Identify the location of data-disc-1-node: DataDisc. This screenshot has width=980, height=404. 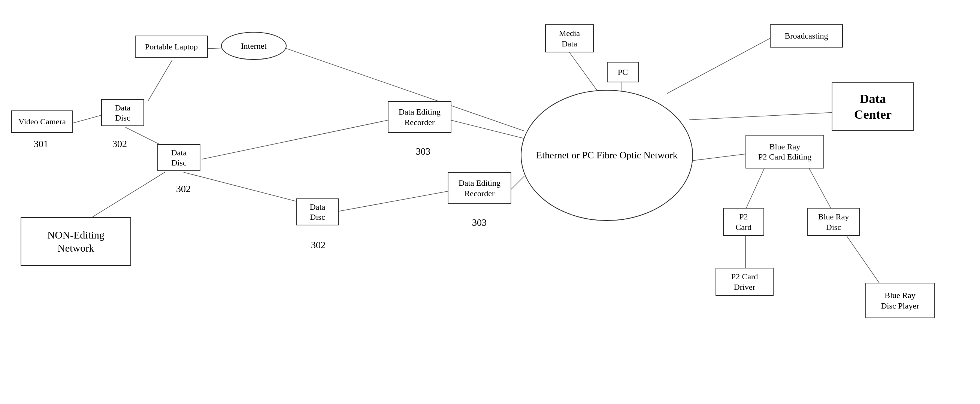
(123, 112).